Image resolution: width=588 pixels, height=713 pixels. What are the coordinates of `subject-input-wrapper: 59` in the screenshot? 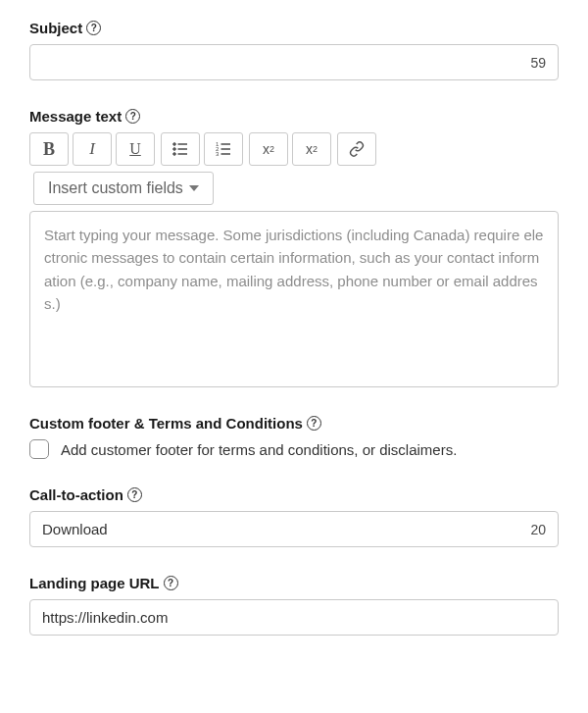 It's located at (294, 63).